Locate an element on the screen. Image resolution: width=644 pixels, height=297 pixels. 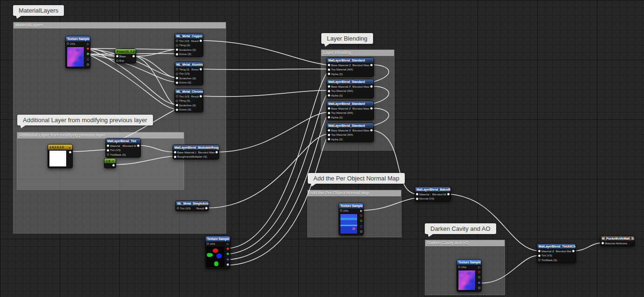
pin-base-input is located at coordinates (118, 56).